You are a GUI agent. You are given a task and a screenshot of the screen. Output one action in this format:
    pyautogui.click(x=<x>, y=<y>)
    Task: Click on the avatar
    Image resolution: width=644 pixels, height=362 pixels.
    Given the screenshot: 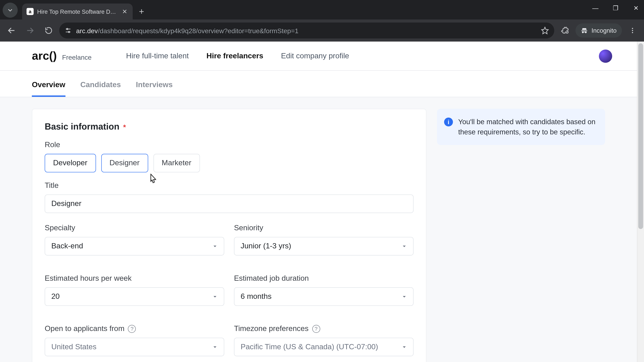 What is the action you would take?
    pyautogui.click(x=606, y=56)
    